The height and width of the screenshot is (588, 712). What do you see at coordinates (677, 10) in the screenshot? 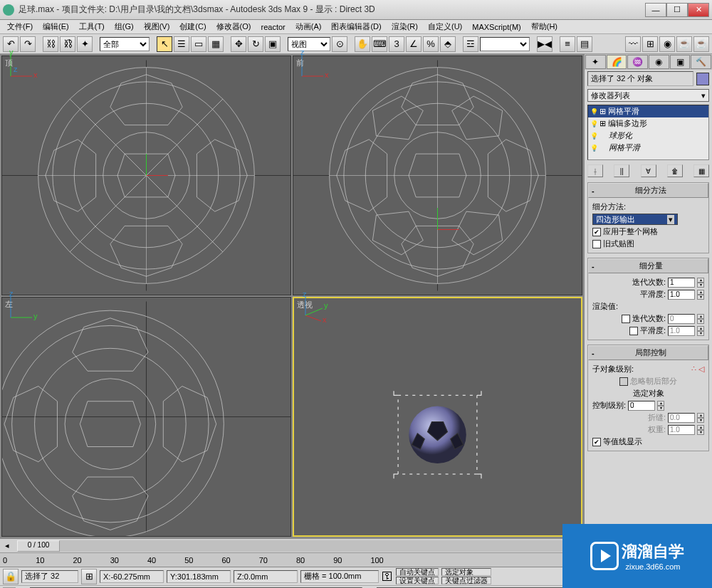
I see `maximize-button: ☐` at bounding box center [677, 10].